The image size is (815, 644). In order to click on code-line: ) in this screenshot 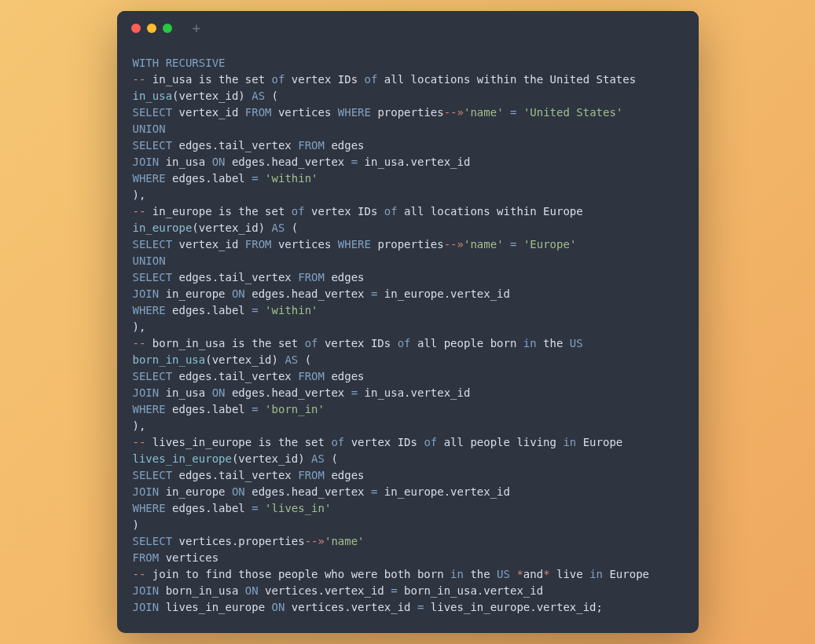, I will do `click(408, 525)`.